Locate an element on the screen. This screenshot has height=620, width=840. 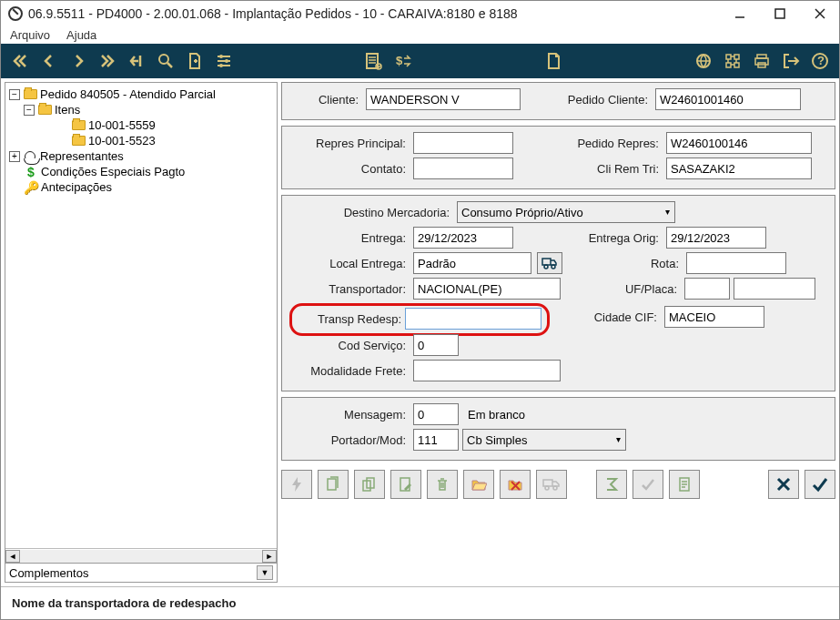
doc-action-button is located at coordinates (684, 484).